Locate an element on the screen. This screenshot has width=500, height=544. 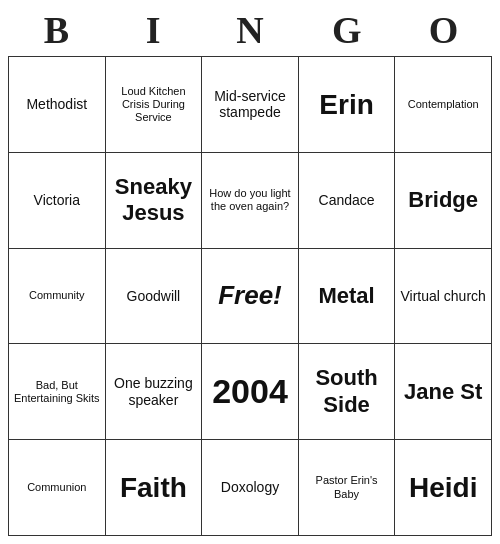
cell-r1-c1: Sneaky Jesus is located at coordinates (154, 200).